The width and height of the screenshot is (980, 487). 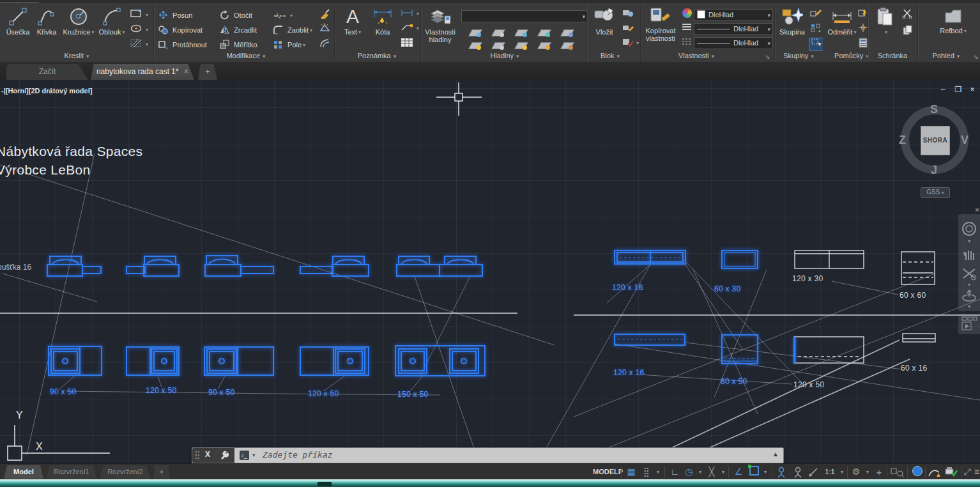 I want to click on annotation-visibility-icon, so click(x=898, y=472).